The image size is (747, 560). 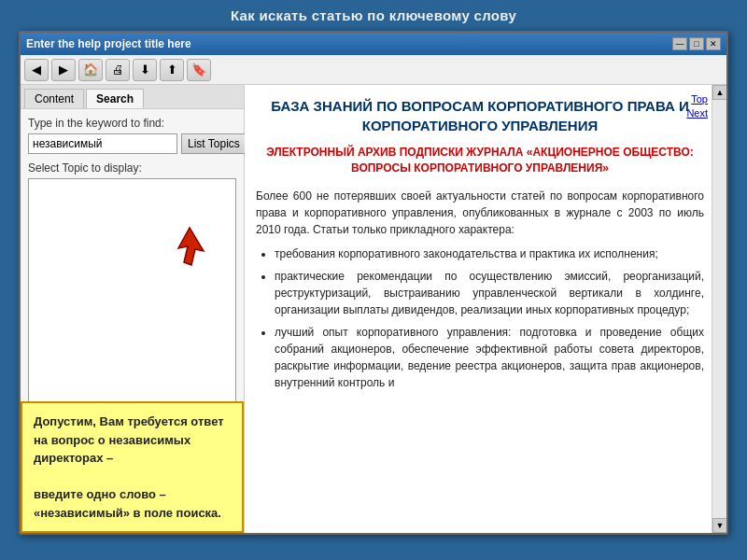 What do you see at coordinates (133, 467) in the screenshot?
I see `callout-box: Допустим, Вам требуется ответ на вопрос …` at bounding box center [133, 467].